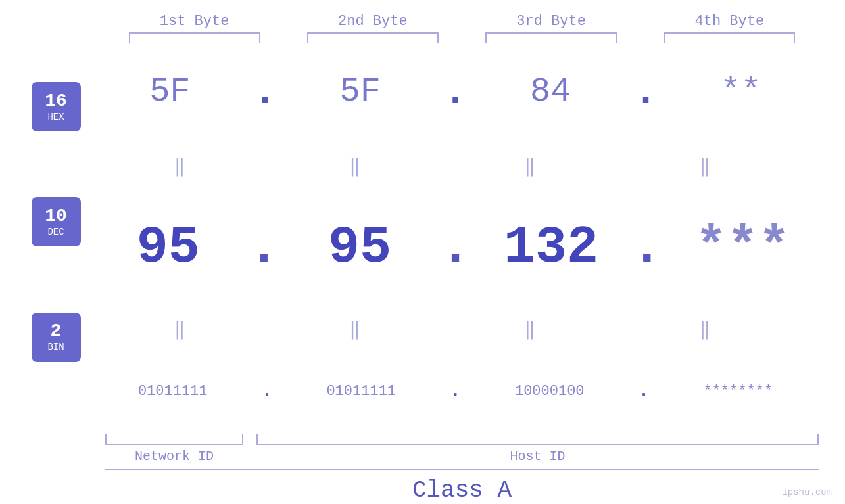 The height and width of the screenshot is (504, 845). I want to click on top-brackets, so click(422, 37).